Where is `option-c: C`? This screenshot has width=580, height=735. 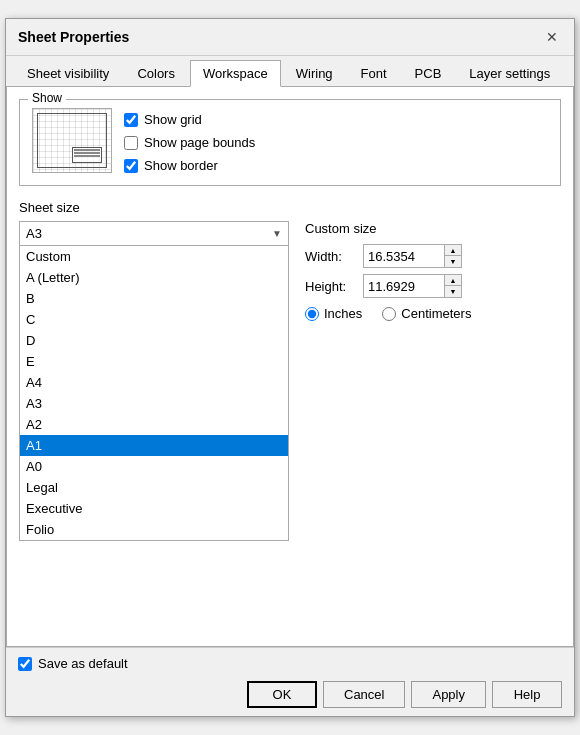
option-c: C is located at coordinates (154, 320).